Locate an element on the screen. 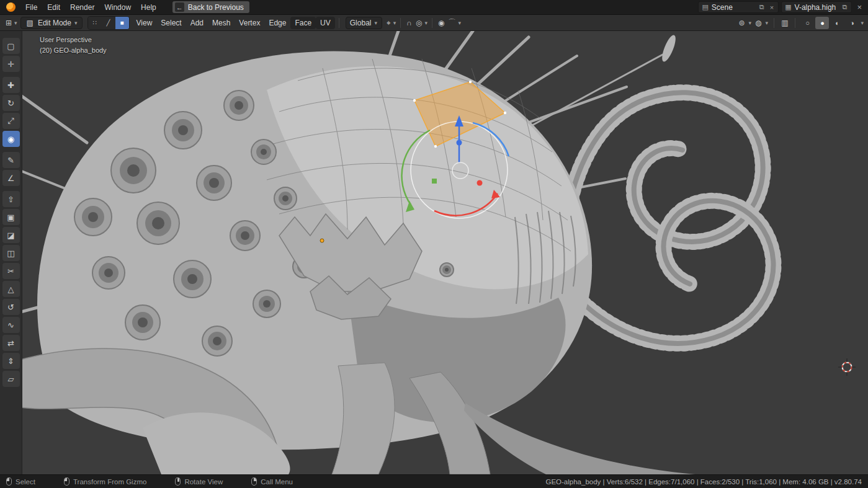 This screenshot has height=488, width=868. snap-caret-icon: ▾ is located at coordinates (426, 23).